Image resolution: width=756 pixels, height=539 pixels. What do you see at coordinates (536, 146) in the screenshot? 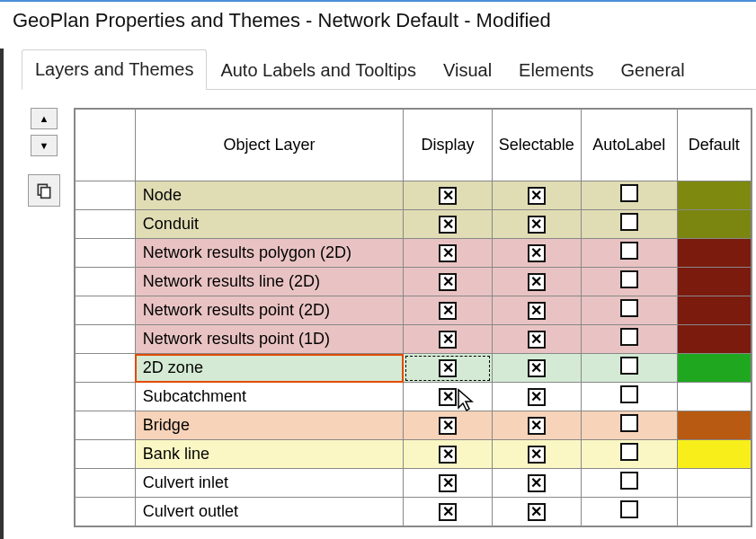
I see `header-selectable: Selectable` at bounding box center [536, 146].